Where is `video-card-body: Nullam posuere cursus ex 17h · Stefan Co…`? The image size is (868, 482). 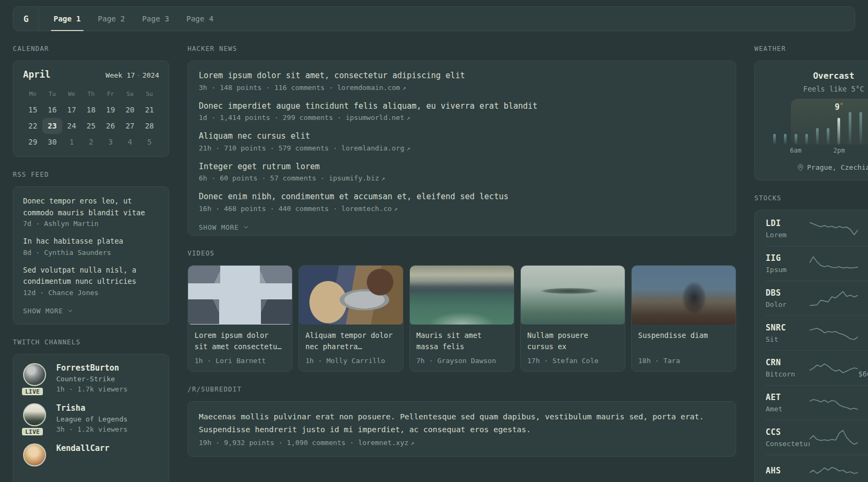 video-card-body: Nullam posuere cursus ex 17h · Stefan Co… is located at coordinates (573, 348).